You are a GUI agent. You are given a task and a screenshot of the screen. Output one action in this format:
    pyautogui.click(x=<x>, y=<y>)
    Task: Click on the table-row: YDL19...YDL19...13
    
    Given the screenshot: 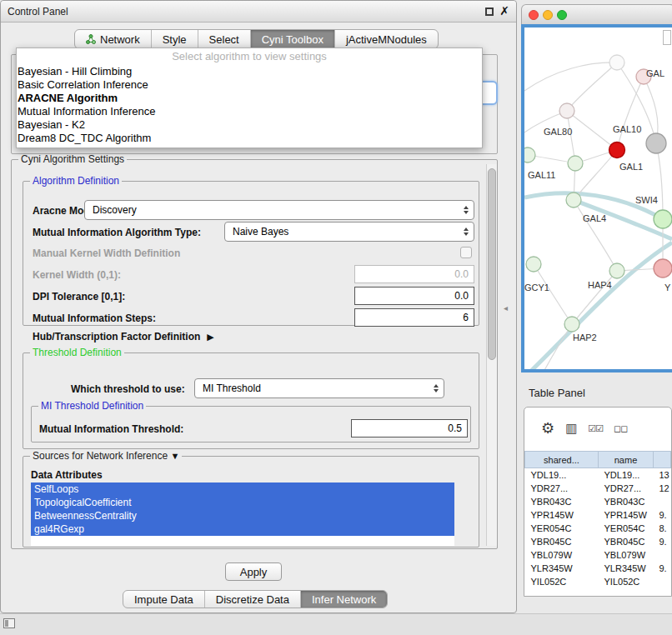 What is the action you would take?
    pyautogui.click(x=599, y=475)
    